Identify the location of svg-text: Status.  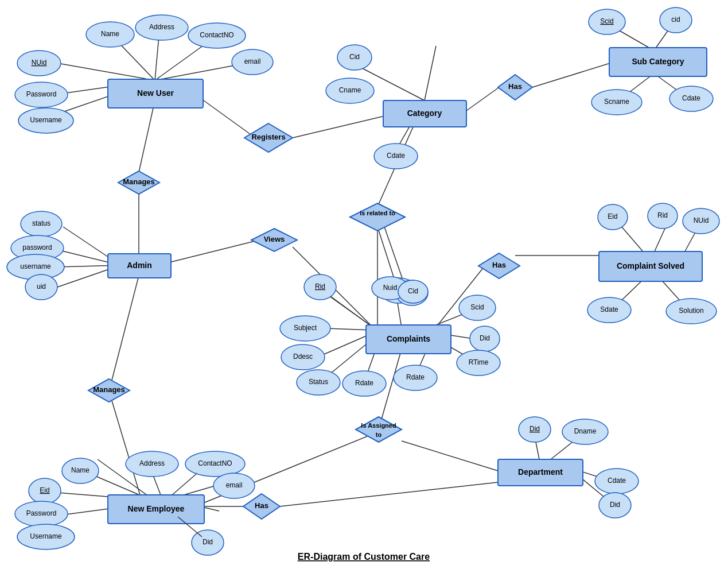
(318, 382).